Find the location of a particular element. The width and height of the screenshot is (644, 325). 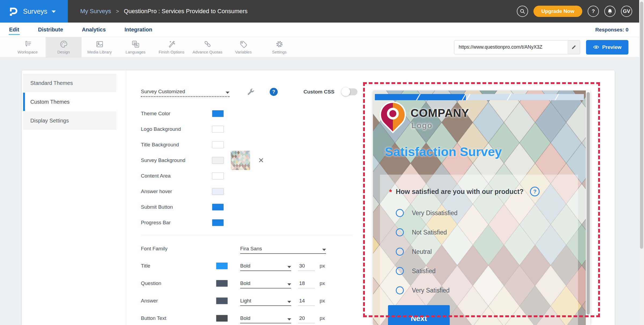

font-setting-row: Answer Light 14 px is located at coordinates (262, 301).